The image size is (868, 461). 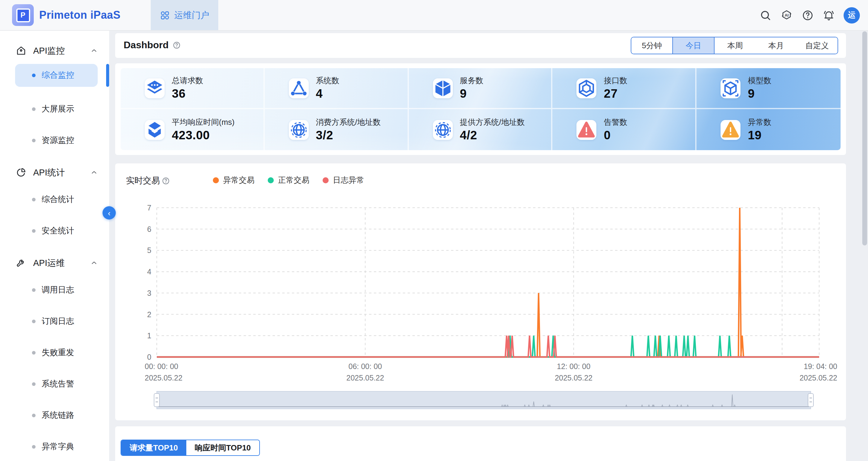 What do you see at coordinates (57, 141) in the screenshot?
I see `sidebar-item-资源监控: 资源监控` at bounding box center [57, 141].